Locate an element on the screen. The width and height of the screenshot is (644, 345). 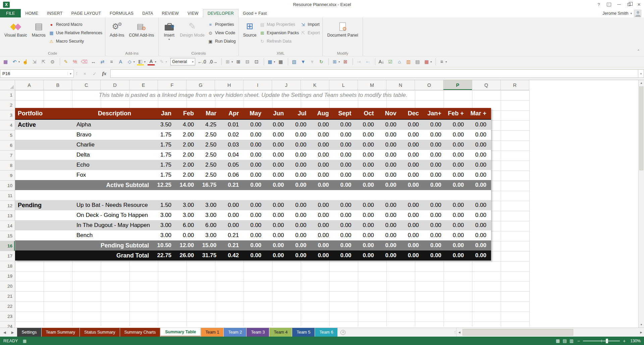
sheet-tab-summary-table: Summary Table is located at coordinates (180, 332).